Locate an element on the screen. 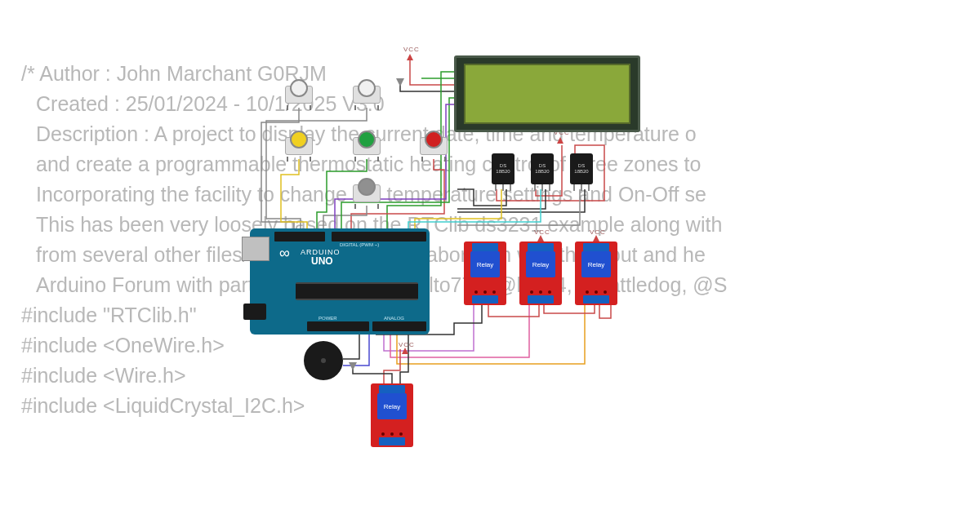 The height and width of the screenshot is (514, 980). vcc-label: VCC is located at coordinates (412, 49).